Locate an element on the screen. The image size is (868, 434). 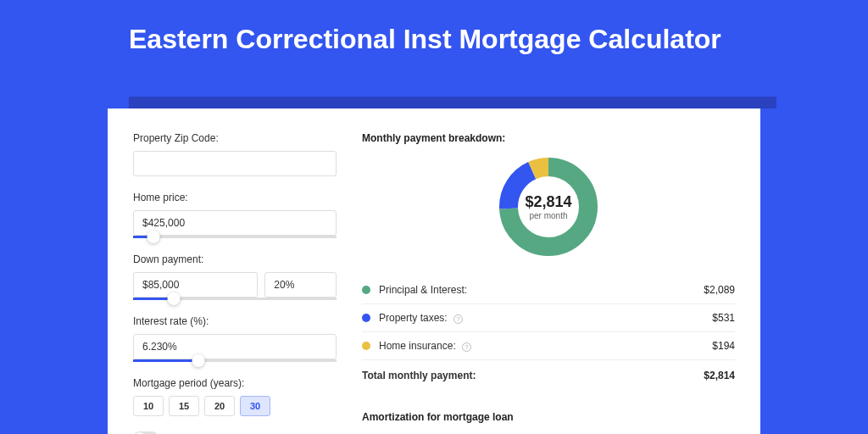
period-btn-10: 10 is located at coordinates (148, 406).